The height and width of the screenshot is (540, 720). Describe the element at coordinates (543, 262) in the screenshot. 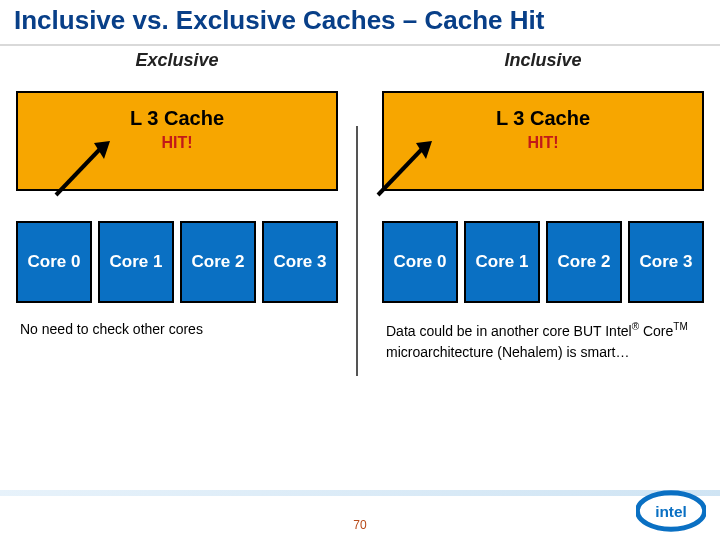

I see `inclusive-cores-row: Core 0 Core 1 Core 2 Core 3` at that location.